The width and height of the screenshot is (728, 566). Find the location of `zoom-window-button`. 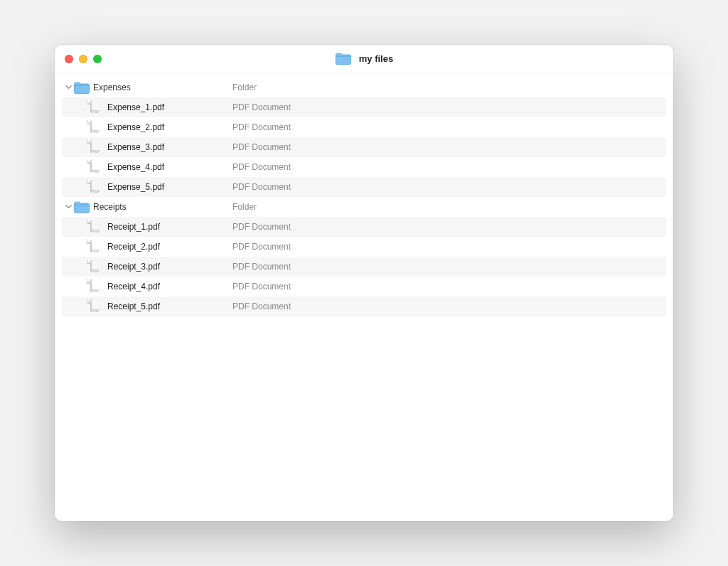

zoom-window-button is located at coordinates (97, 59).